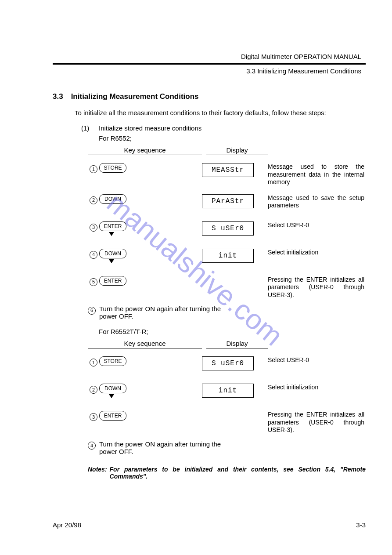 This screenshot has height=555, width=392. What do you see at coordinates (145, 151) in the screenshot?
I see `col-key-a: Key sequence` at bounding box center [145, 151].